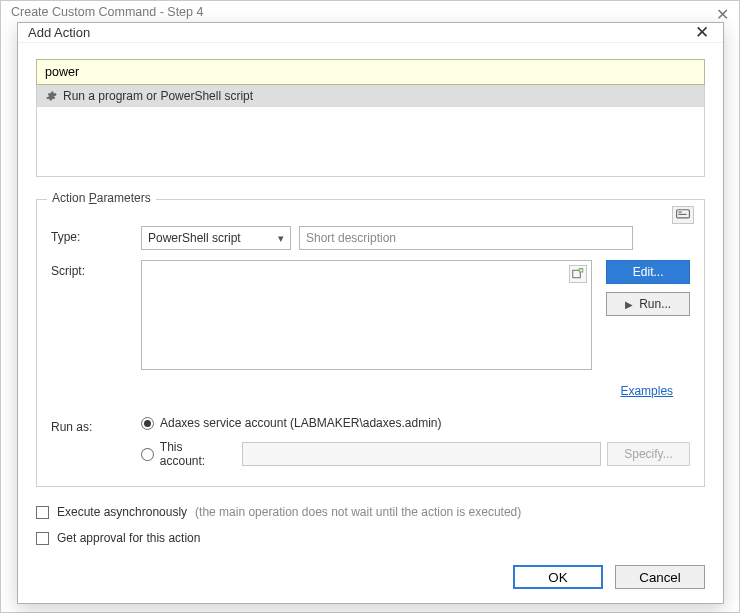 The width and height of the screenshot is (740, 613). Describe the element at coordinates (96, 235) in the screenshot. I see `type-label: Type:` at that location.